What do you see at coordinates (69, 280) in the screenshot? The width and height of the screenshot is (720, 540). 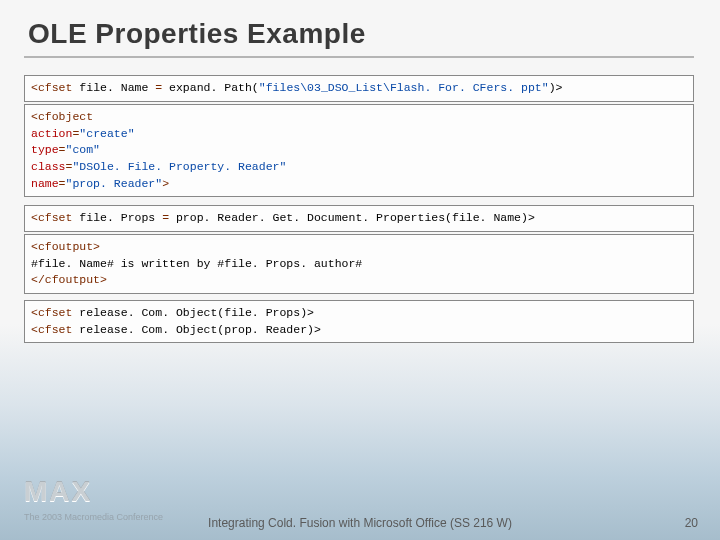 I see `code-token: </cfoutput>` at bounding box center [69, 280].